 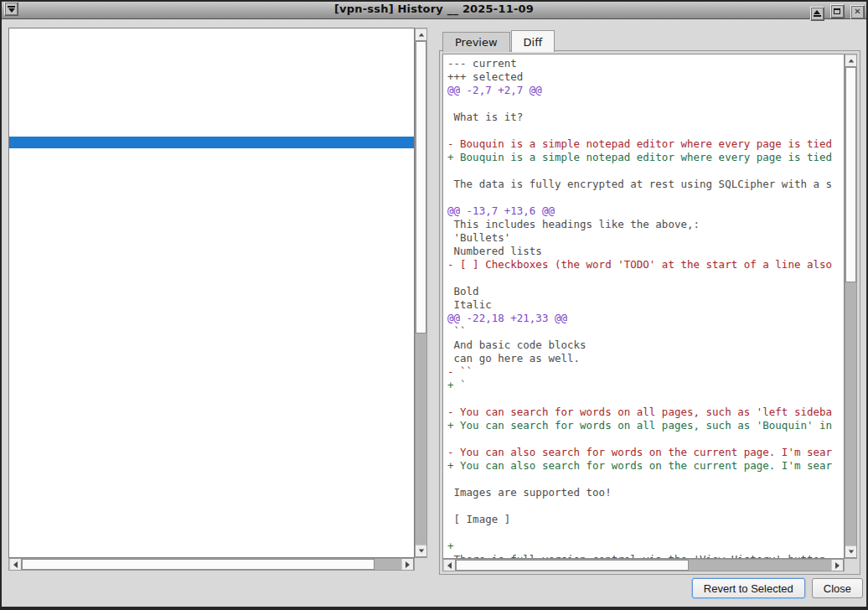 I want to click on version-list-item: v39 — 2025-11-09 16:14:56 AEDT·autosave, so click(x=211, y=494).